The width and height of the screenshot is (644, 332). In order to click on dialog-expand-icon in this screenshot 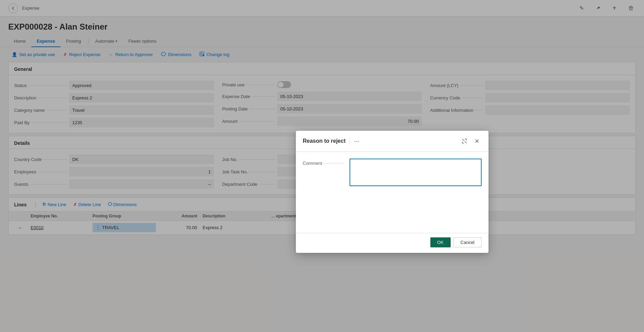, I will do `click(464, 141)`.